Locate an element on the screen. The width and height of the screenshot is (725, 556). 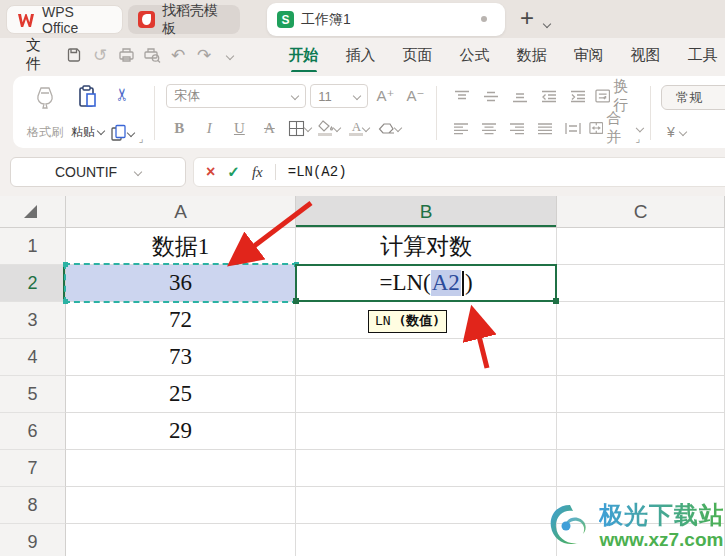
name-box: COUNTIF is located at coordinates (98, 172).